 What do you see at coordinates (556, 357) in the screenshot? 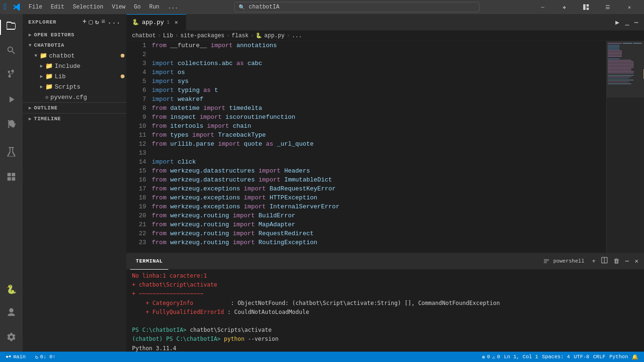
I see `status-spaces: Spaces: 4` at bounding box center [556, 357].